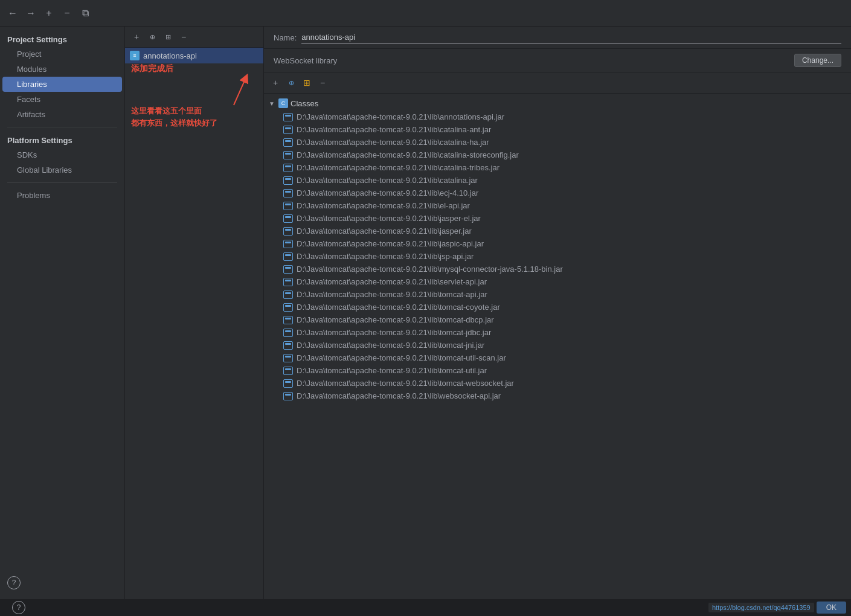  What do you see at coordinates (19, 606) in the screenshot?
I see `status-bar-left: ?` at bounding box center [19, 606].